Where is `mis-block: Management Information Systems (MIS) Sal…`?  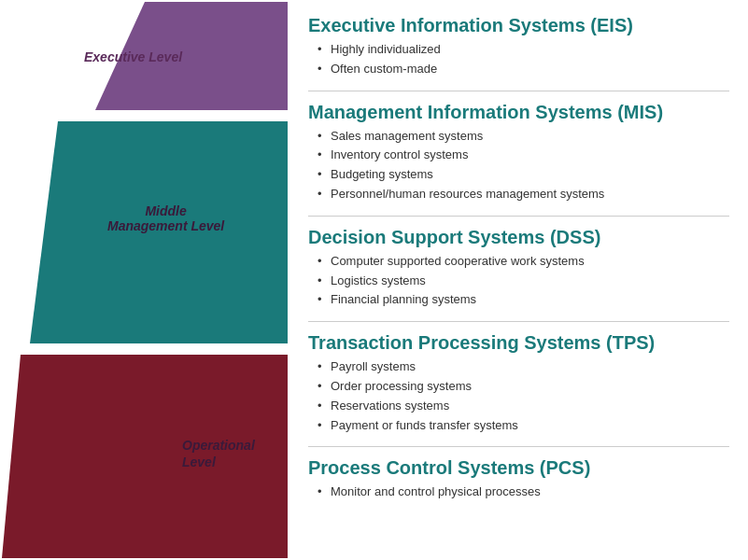 mis-block: Management Information Systems (MIS) Sal… is located at coordinates (519, 153).